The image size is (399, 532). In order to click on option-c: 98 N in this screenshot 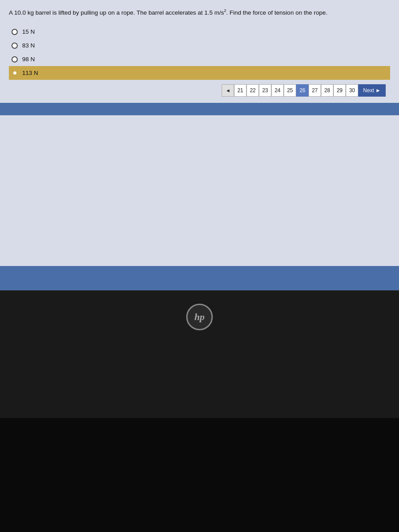, I will do `click(200, 59)`.